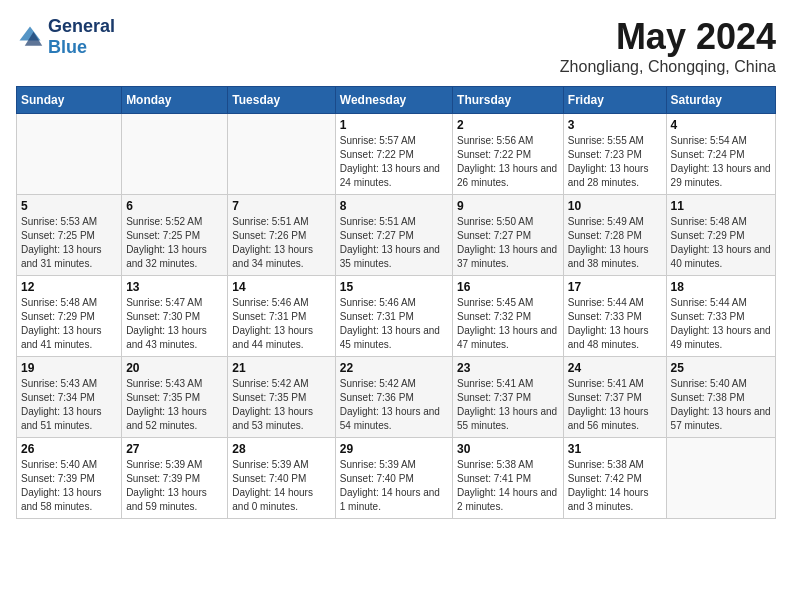 The image size is (792, 612). What do you see at coordinates (69, 449) in the screenshot?
I see `day-number: 26` at bounding box center [69, 449].